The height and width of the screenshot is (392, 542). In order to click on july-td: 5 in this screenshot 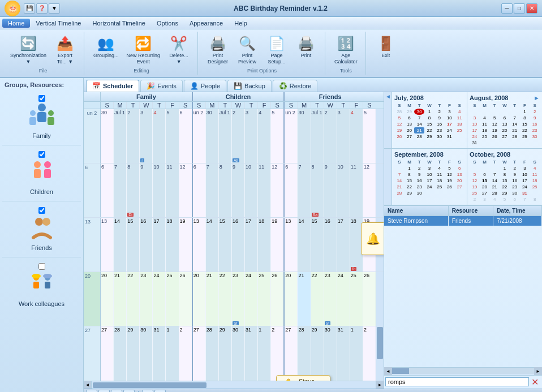, I will do `click(399, 118)`.